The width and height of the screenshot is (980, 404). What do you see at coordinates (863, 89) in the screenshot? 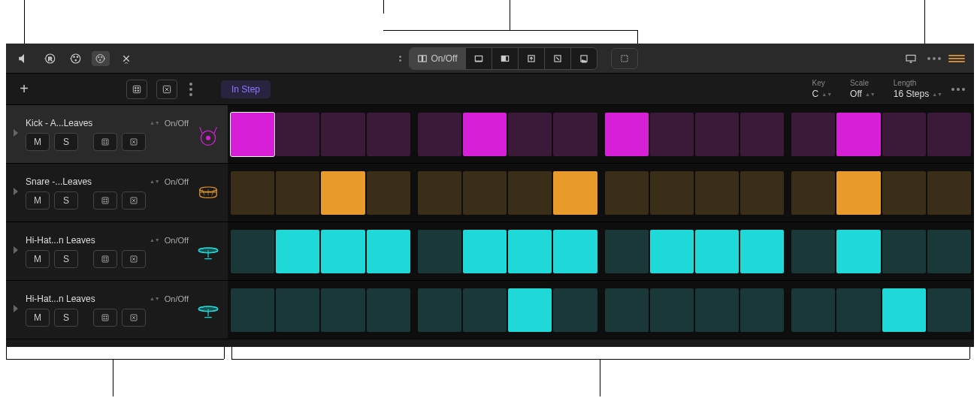
I see `param-scale: ScaleOff ▲▼` at bounding box center [863, 89].